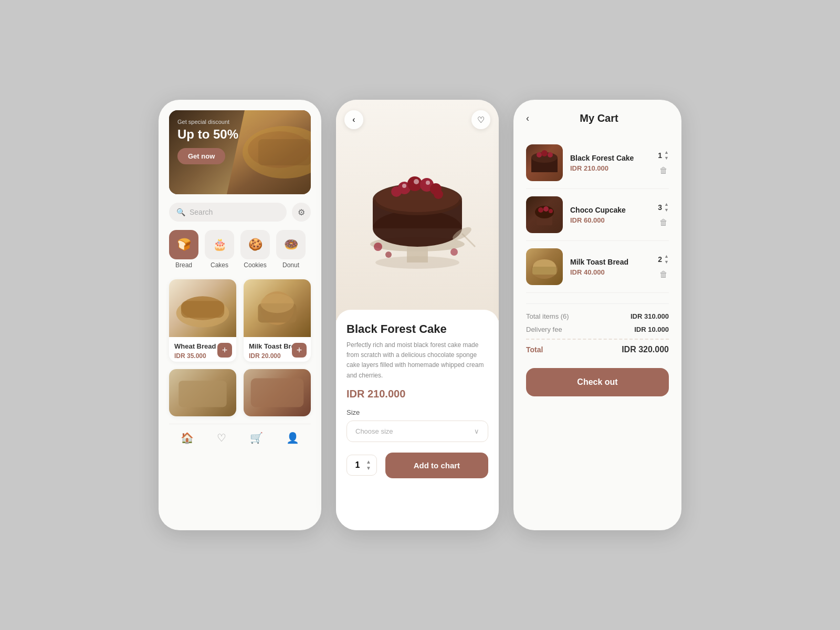 The height and width of the screenshot is (630, 840). I want to click on cart-header: ‹ My Cart, so click(597, 119).